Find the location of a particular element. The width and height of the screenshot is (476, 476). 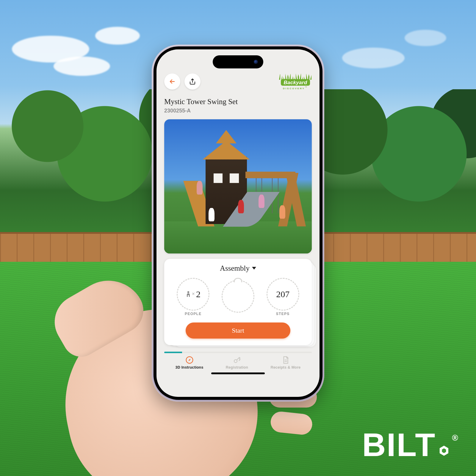

people-value: 2 is located at coordinates (198, 294).